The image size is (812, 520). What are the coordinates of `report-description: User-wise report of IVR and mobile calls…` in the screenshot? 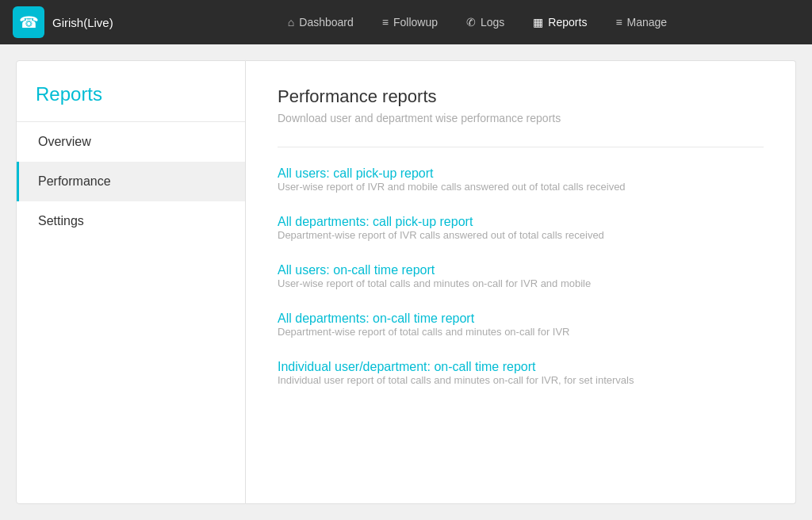 It's located at (520, 187).